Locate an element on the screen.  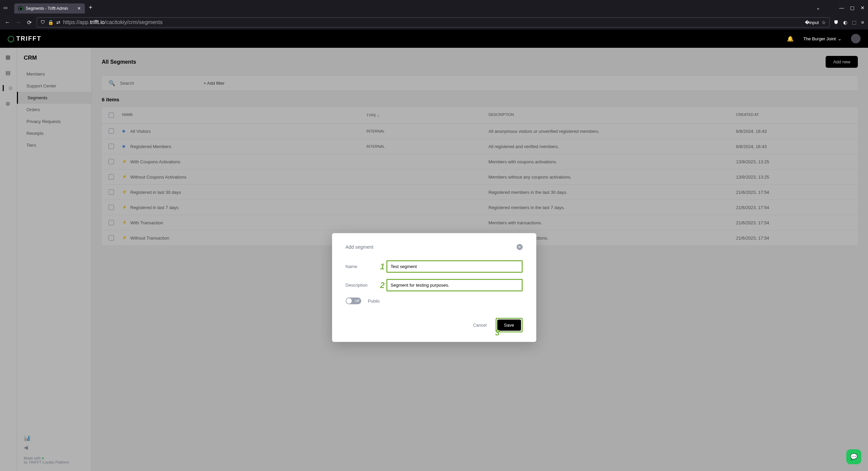
public-toggle: Off is located at coordinates (353, 301).